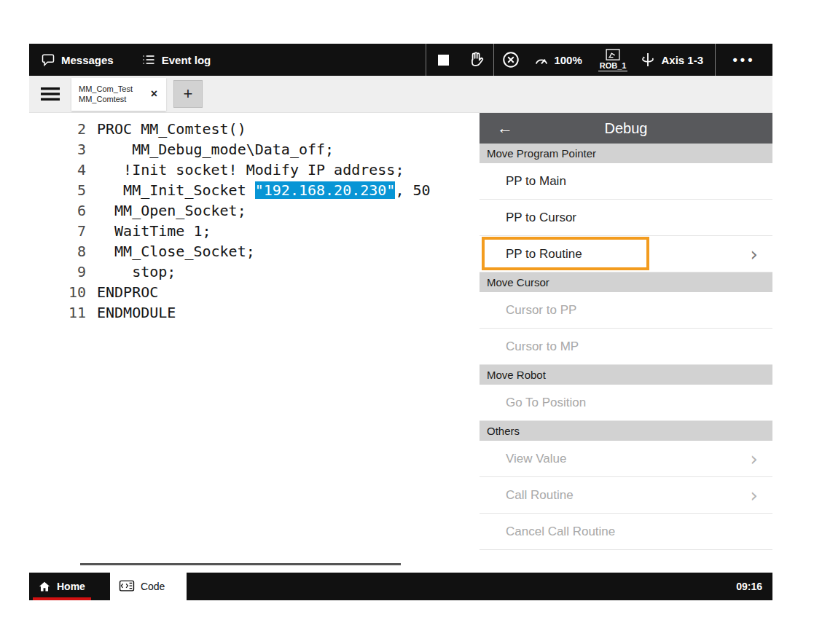 The image size is (814, 644). What do you see at coordinates (58, 251) in the screenshot?
I see `line-number: 8` at bounding box center [58, 251].